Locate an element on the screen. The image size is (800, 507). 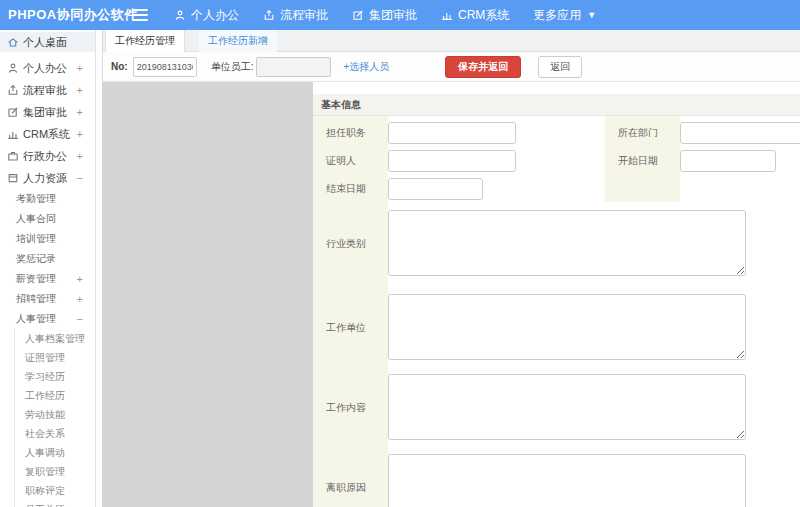
sidebar-item-19: 社会关系 is located at coordinates (48, 434).